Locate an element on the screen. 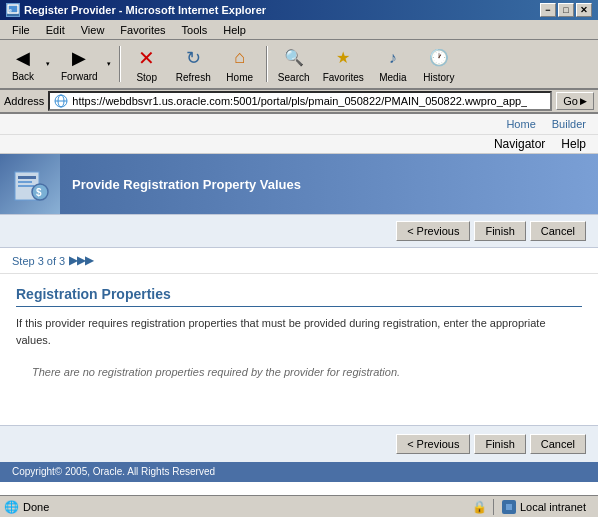  address-input-container: https://webdbsvr1.us.oracle.com:5001/por… is located at coordinates (300, 101).